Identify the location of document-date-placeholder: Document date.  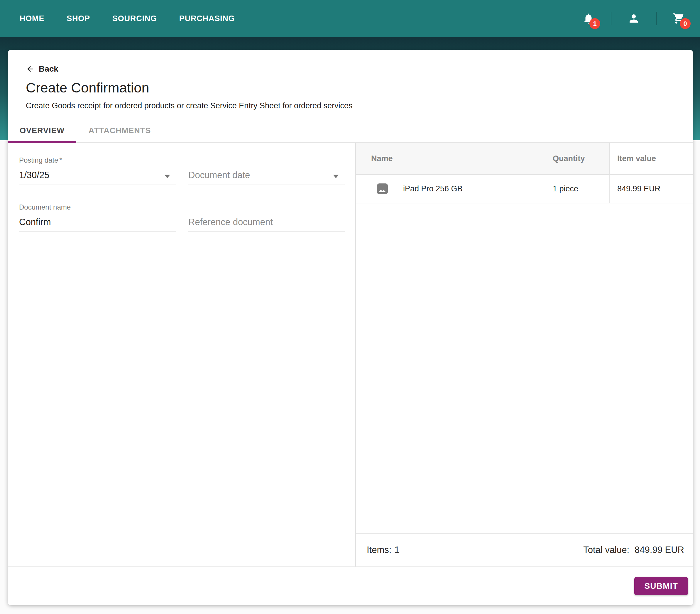
(219, 175).